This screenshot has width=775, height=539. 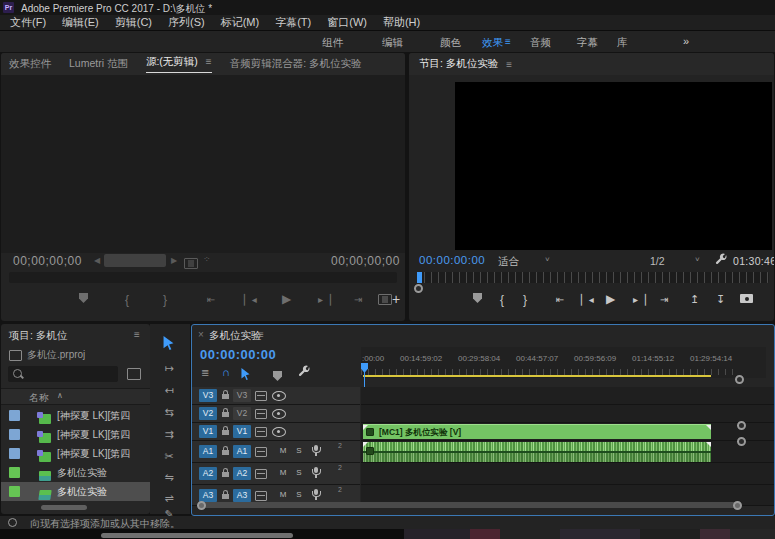 What do you see at coordinates (205, 372) in the screenshot?
I see `timeline-nest-toggle-icon: ≣` at bounding box center [205, 372].